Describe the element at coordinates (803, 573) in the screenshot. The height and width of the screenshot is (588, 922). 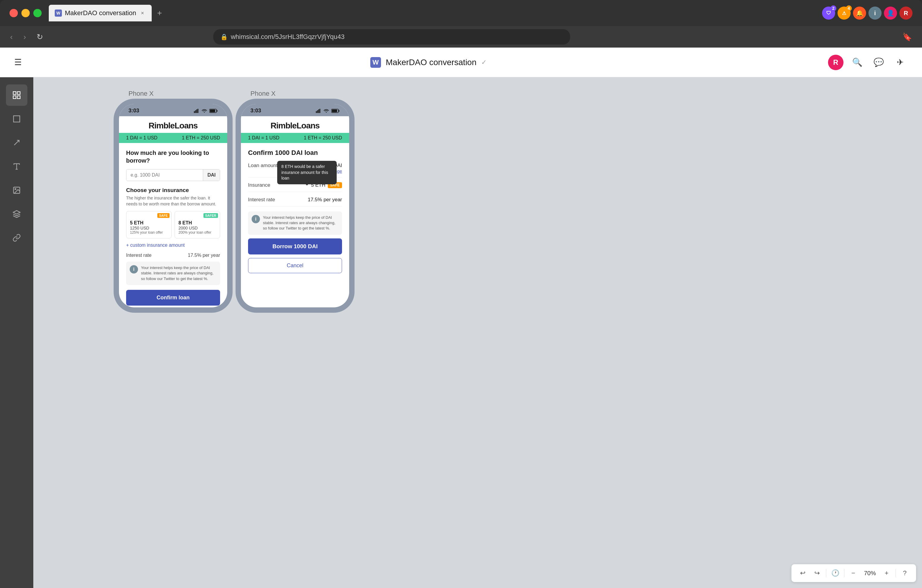
I see `undo-button: ↩` at that location.